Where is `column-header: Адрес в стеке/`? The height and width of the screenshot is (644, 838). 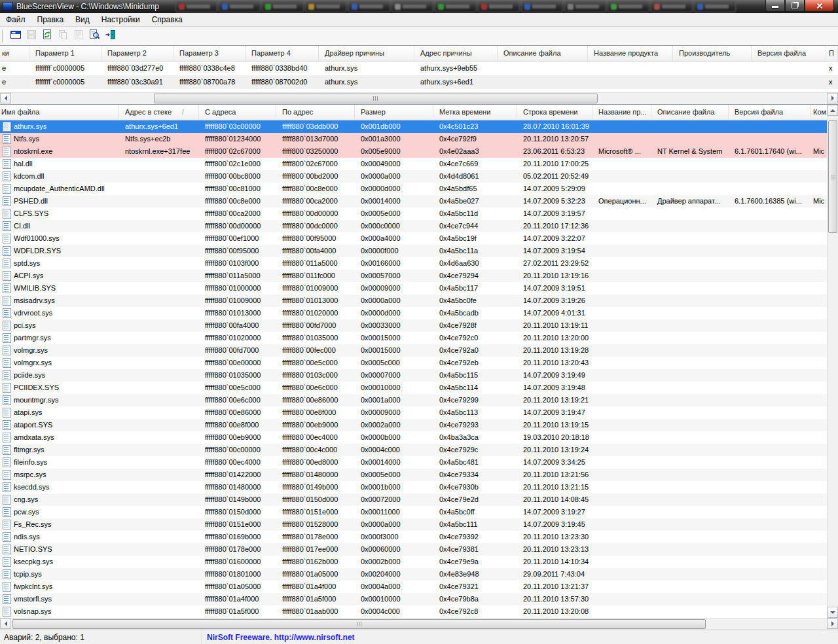
column-header: Адрес в стеке/ is located at coordinates (159, 113).